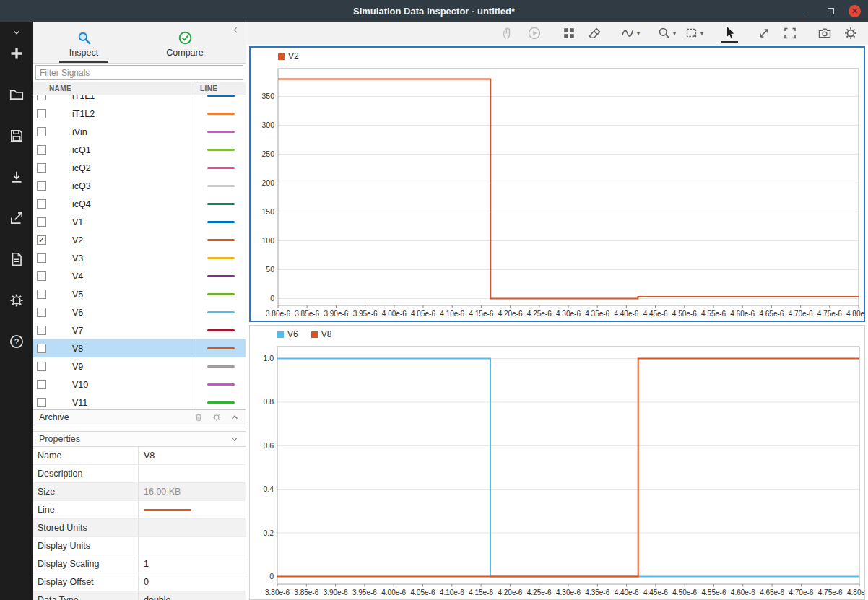 This screenshot has height=600, width=868. I want to click on signal-row-icQ1: icQ1, so click(139, 150).